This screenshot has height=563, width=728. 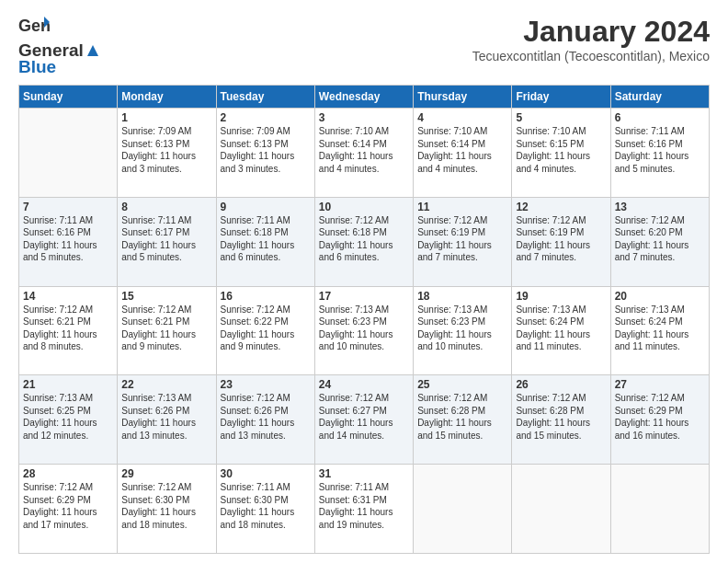 What do you see at coordinates (561, 118) in the screenshot?
I see `day-number: 5` at bounding box center [561, 118].